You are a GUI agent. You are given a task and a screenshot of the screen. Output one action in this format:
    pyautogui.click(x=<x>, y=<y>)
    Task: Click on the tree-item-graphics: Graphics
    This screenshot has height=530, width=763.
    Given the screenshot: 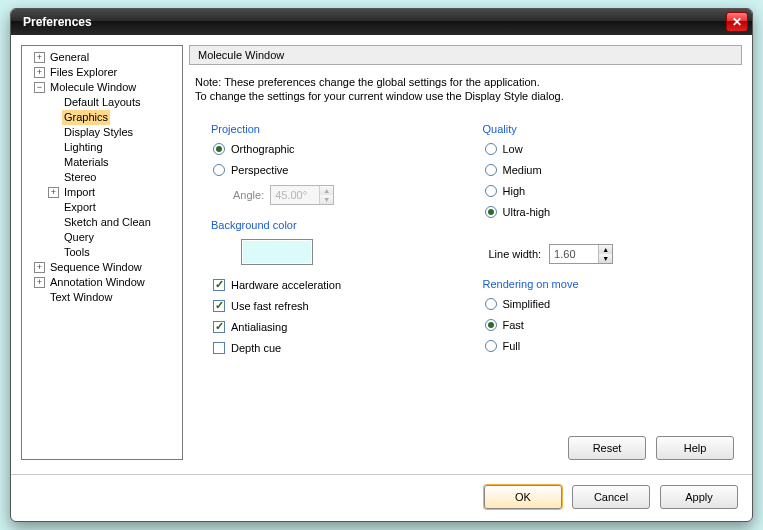 What is the action you would take?
    pyautogui.click(x=102, y=118)
    